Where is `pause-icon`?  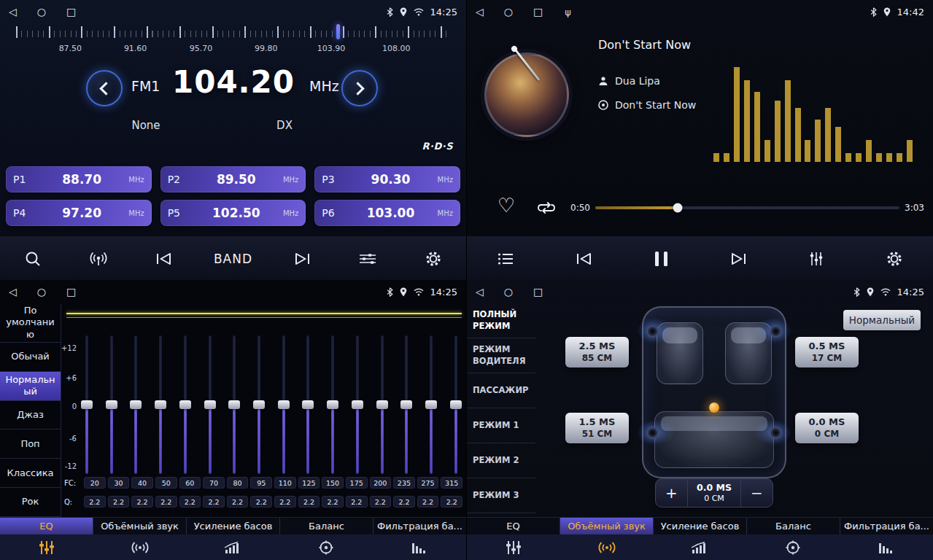
pause-icon is located at coordinates (661, 259).